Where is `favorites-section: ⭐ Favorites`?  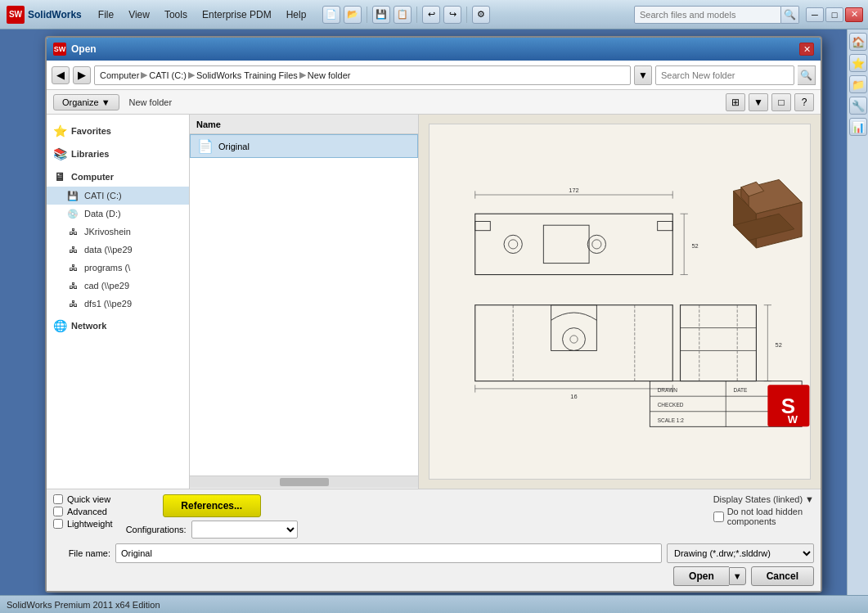
favorites-section: ⭐ Favorites is located at coordinates (118, 131).